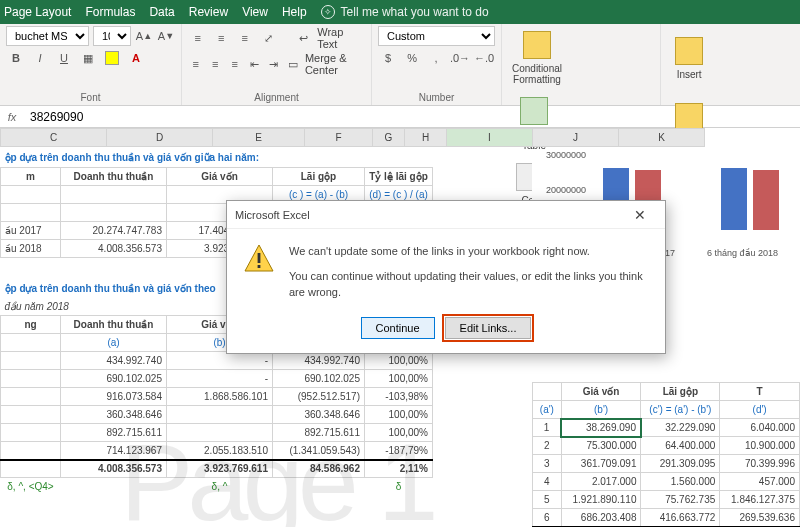  What do you see at coordinates (259, 259) in the screenshot?
I see `warning-icon` at bounding box center [259, 259].